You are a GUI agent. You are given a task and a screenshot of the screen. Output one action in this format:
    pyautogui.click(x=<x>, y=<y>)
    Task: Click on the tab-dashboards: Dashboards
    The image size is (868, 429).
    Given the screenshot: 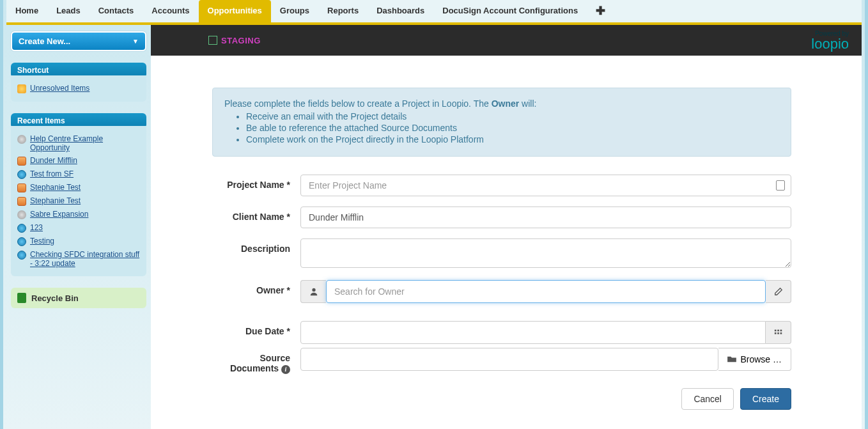 What is the action you would take?
    pyautogui.click(x=400, y=12)
    